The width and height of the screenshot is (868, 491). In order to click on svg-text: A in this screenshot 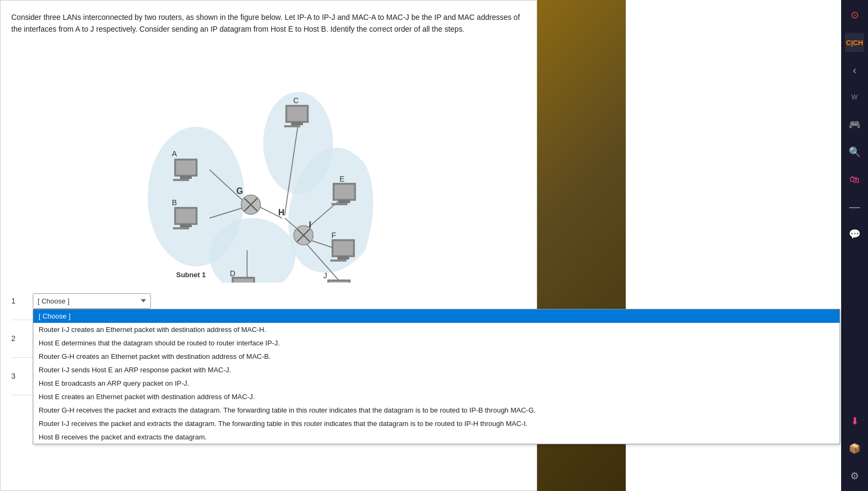, I will do `click(175, 154)`.